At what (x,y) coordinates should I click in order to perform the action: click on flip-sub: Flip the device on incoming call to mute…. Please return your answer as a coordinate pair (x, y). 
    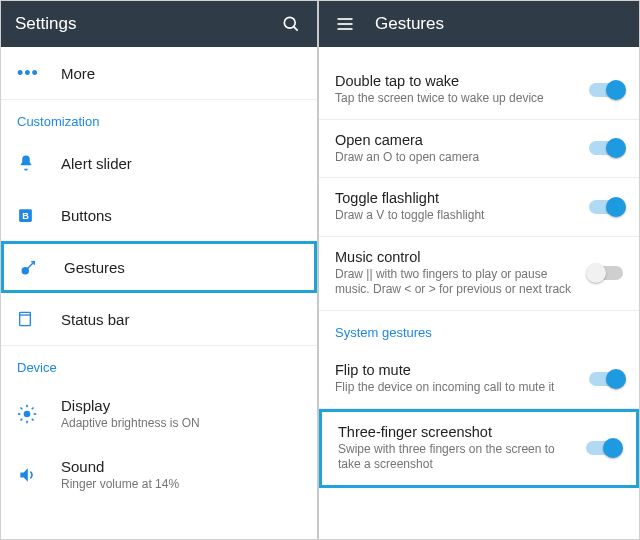
    Looking at the image, I should click on (457, 388).